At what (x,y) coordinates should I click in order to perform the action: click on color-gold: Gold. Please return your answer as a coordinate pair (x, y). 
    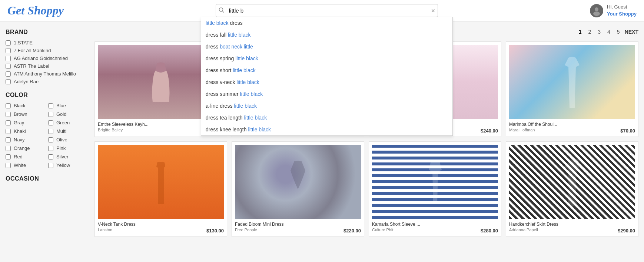
    Looking at the image, I should click on (66, 114).